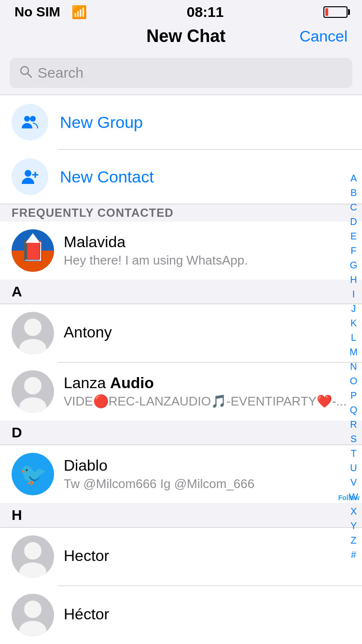 This screenshot has height=644, width=362. What do you see at coordinates (181, 433) in the screenshot?
I see `section-header-D: D` at bounding box center [181, 433].